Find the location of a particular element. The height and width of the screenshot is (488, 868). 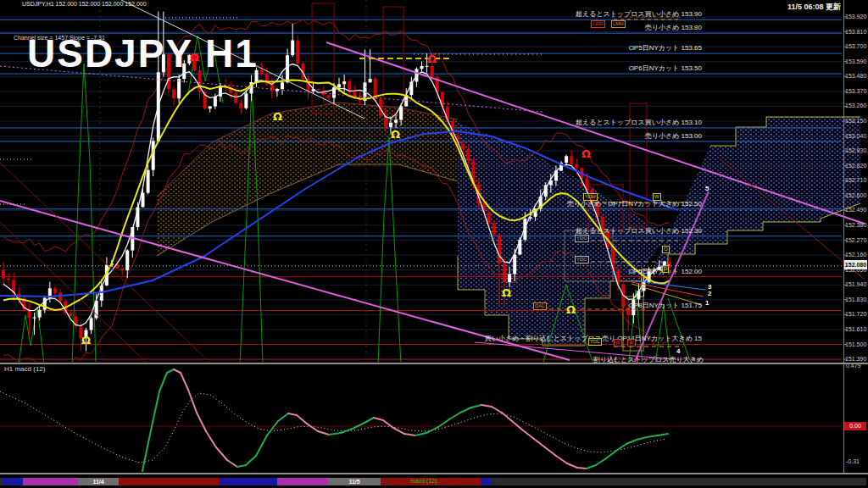

price-tag-box: YDC is located at coordinates (581, 259).